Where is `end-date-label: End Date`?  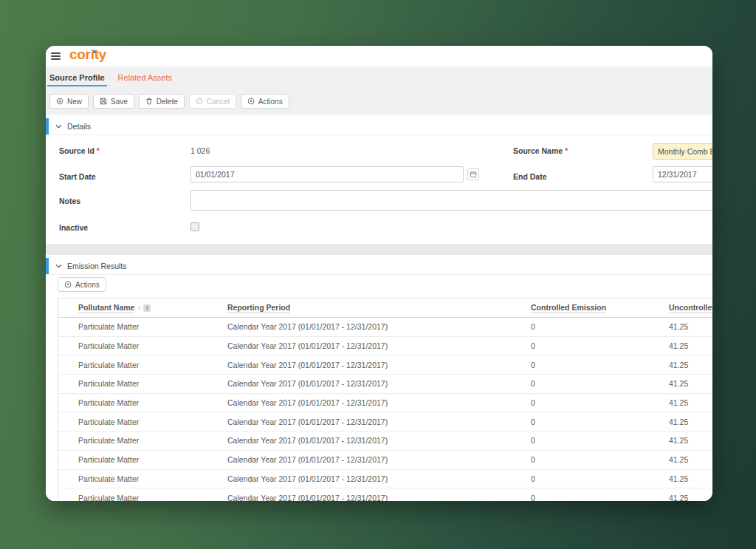
end-date-label: End Date is located at coordinates (530, 177).